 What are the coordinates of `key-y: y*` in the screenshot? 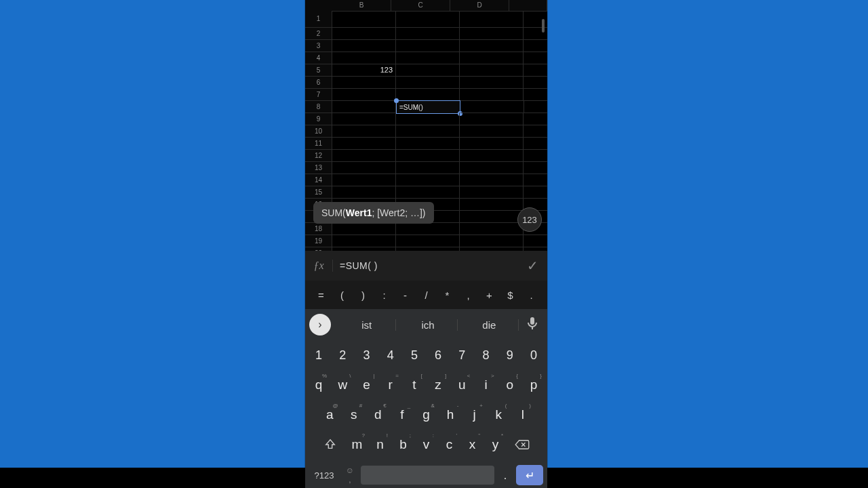 It's located at (495, 445).